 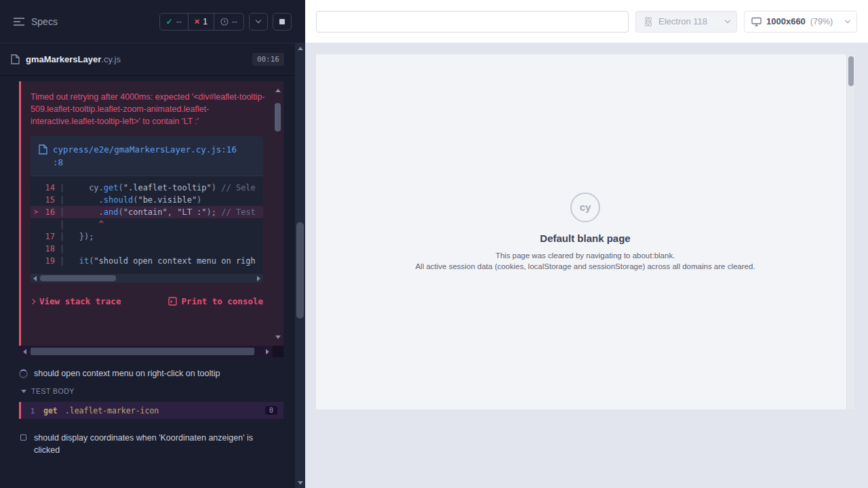 What do you see at coordinates (271, 411) in the screenshot?
I see `command-count-badge: 0` at bounding box center [271, 411].